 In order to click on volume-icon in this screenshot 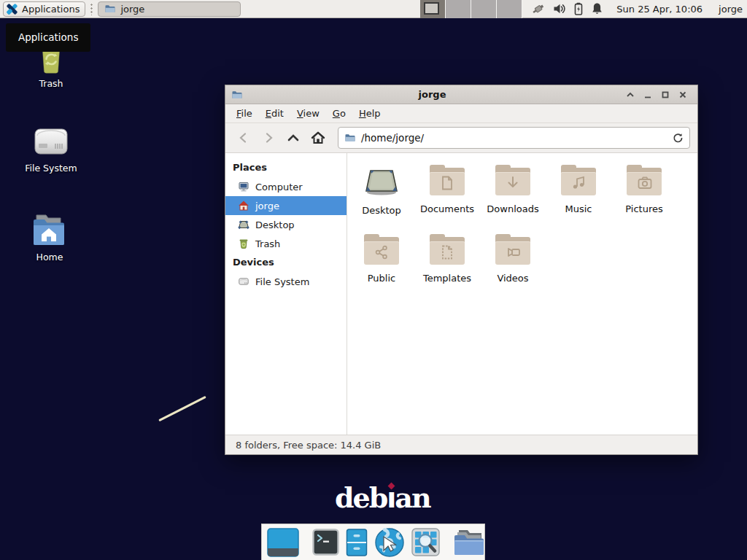, I will do `click(560, 9)`.